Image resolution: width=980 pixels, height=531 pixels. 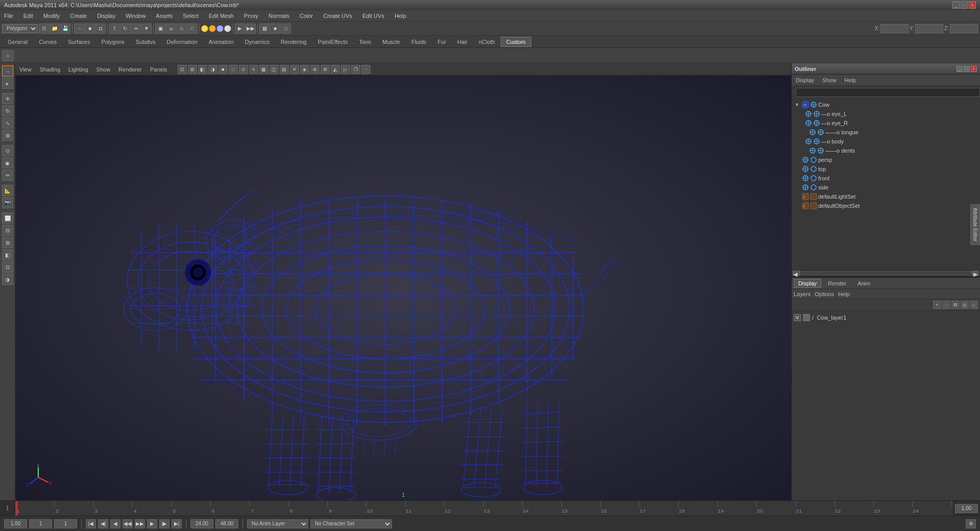 I want to click on minimize-button: _, so click(x=956, y=5).